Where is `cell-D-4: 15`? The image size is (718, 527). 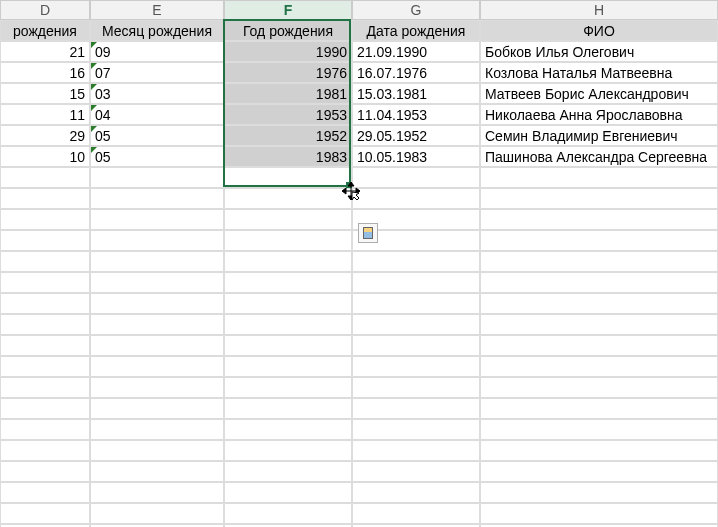
cell-D-4: 15 is located at coordinates (45, 94).